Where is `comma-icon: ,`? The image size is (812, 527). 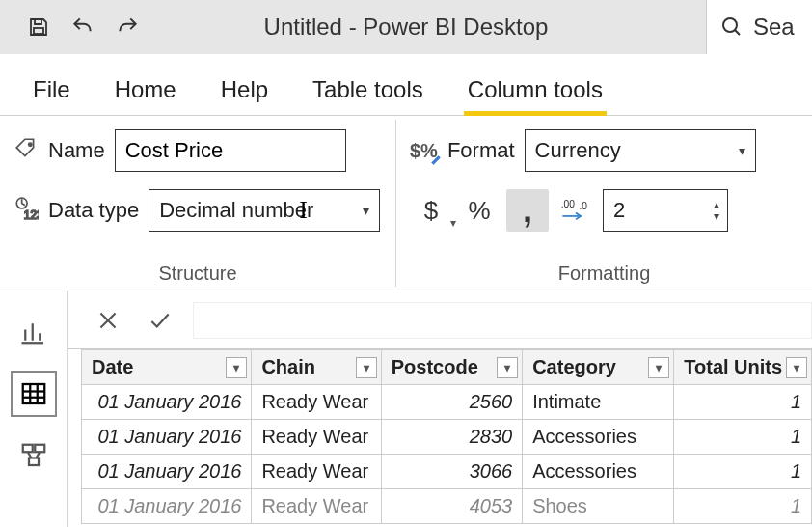
comma-icon: , is located at coordinates (528, 210).